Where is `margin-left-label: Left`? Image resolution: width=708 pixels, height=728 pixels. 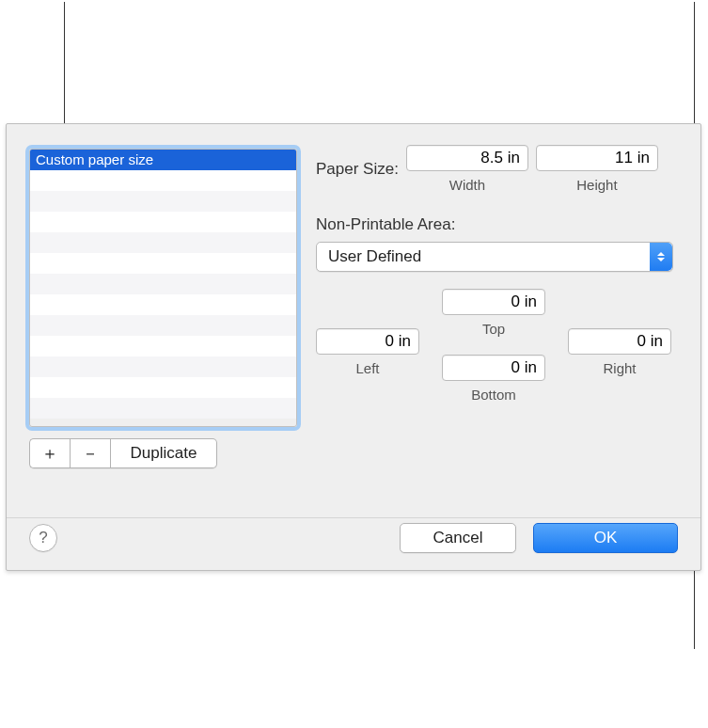
margin-left-label: Left is located at coordinates (367, 369).